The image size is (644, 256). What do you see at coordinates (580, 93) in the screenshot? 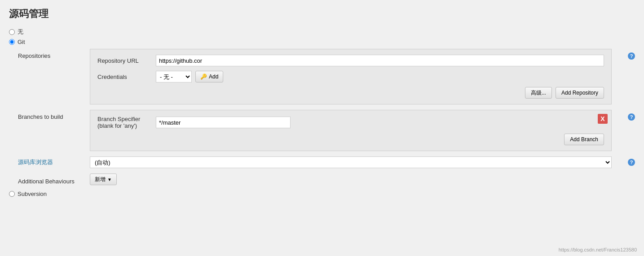
I see `add-repository-button: Add Repository` at bounding box center [580, 93].